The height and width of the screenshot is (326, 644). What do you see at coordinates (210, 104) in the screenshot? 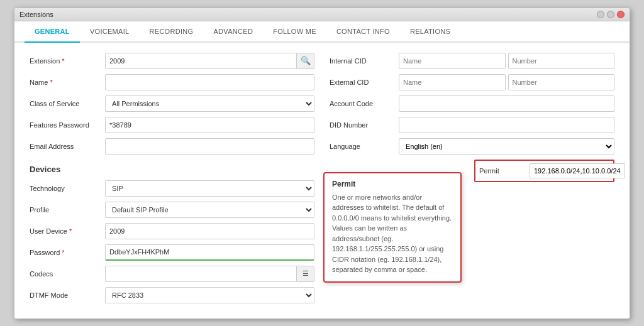
I see `cos-select: All Permissions` at bounding box center [210, 104].